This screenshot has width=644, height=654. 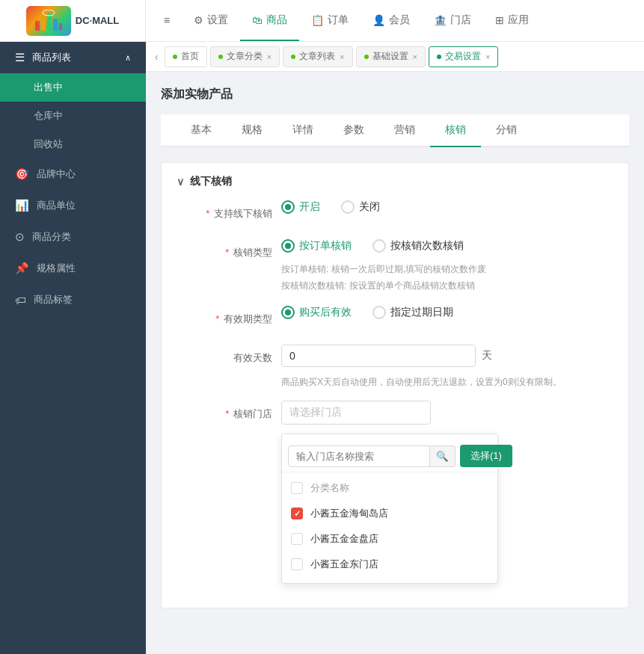 What do you see at coordinates (316, 246) in the screenshot?
I see `radio-per-order: 按订单核销` at bounding box center [316, 246].